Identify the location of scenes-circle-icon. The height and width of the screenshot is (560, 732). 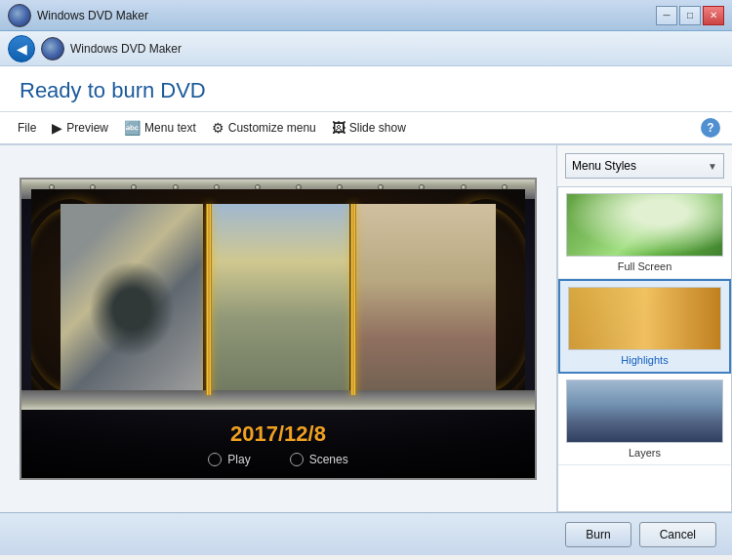
(297, 460).